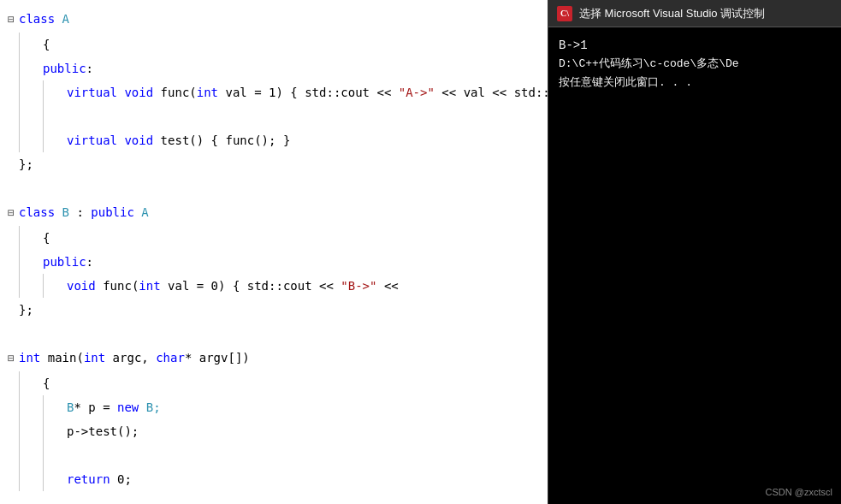  Describe the element at coordinates (175, 92) in the screenshot. I see `code-token: func` at that location.